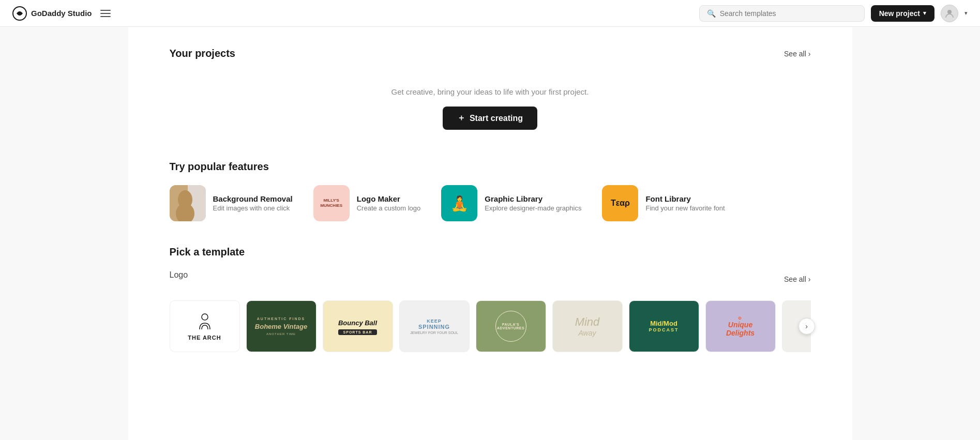 This screenshot has width=980, height=440. I want to click on logo-text: GoDaddy Studio, so click(62, 13).